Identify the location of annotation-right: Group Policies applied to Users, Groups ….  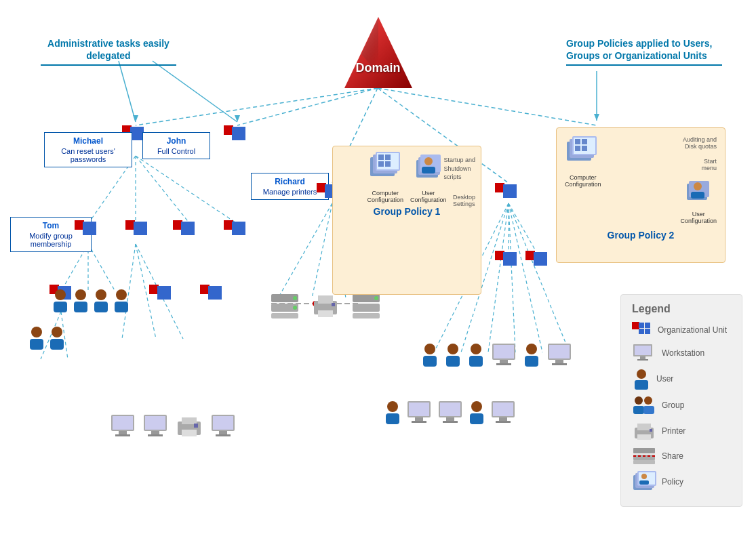
(644, 52).